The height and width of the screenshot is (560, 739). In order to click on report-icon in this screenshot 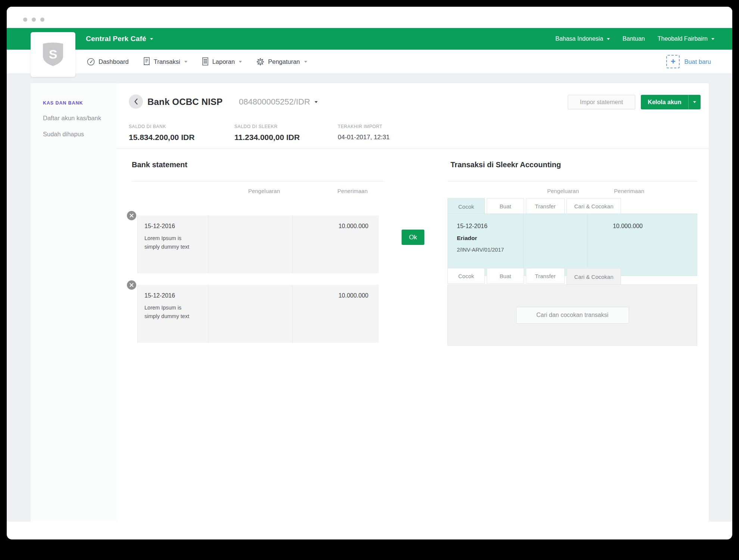, I will do `click(205, 62)`.